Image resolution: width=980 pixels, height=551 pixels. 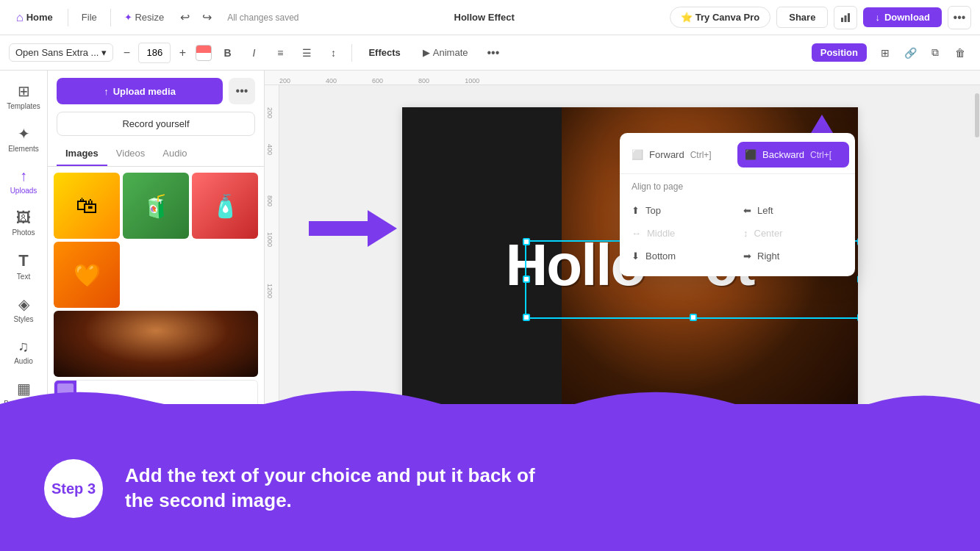 What do you see at coordinates (24, 361) in the screenshot?
I see `sidebar-label-audio: Audio` at bounding box center [24, 361].